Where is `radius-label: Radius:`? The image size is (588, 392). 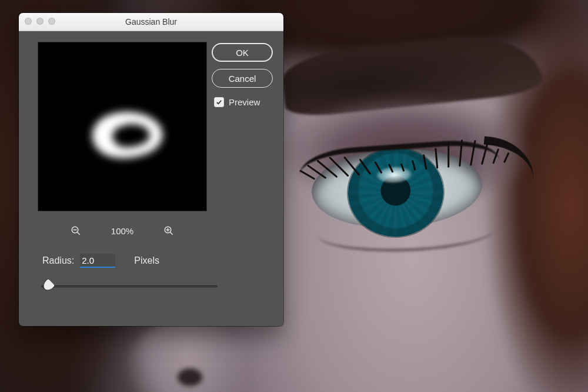
radius-label: Radius: is located at coordinates (58, 261).